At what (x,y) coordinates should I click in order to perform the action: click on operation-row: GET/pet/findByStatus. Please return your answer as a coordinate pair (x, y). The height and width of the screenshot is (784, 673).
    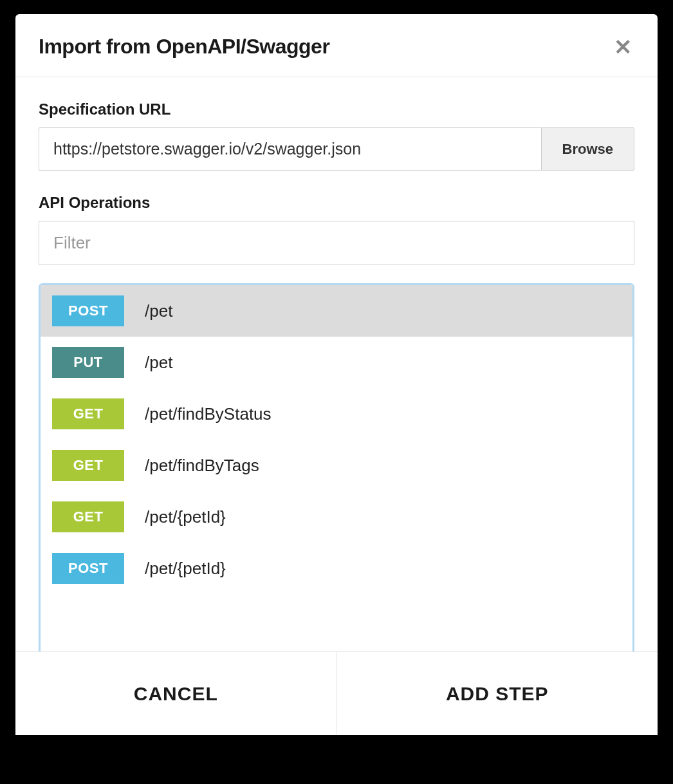
    Looking at the image, I should click on (336, 414).